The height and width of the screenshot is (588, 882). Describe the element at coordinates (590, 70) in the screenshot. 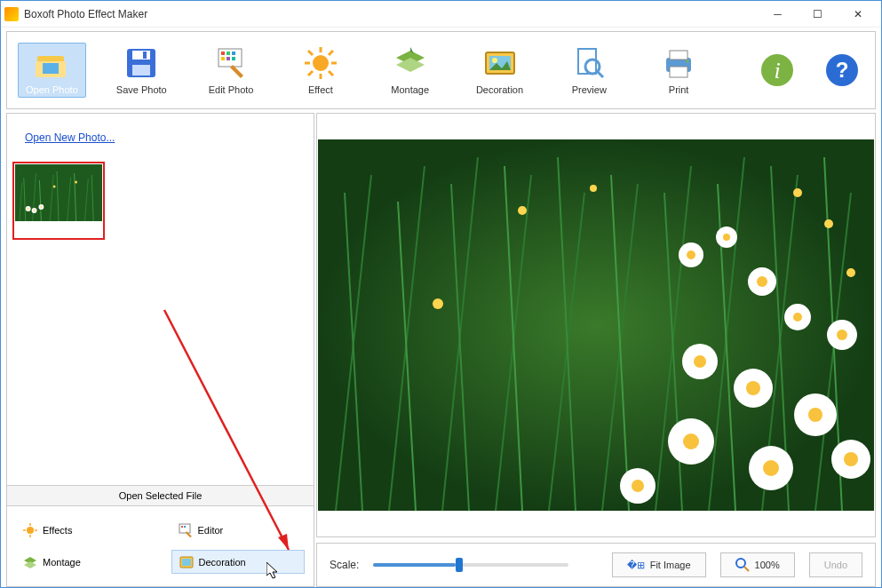

I see `preview-button: Preview` at that location.